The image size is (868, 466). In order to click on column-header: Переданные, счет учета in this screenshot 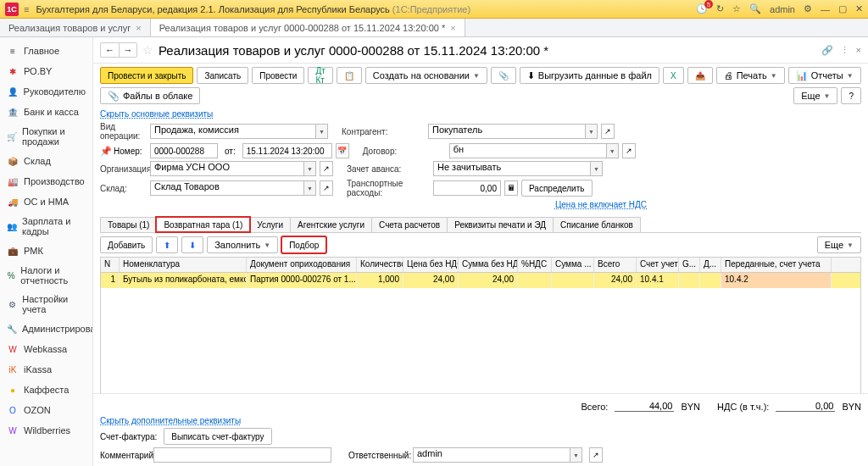, I will do `click(776, 264)`.